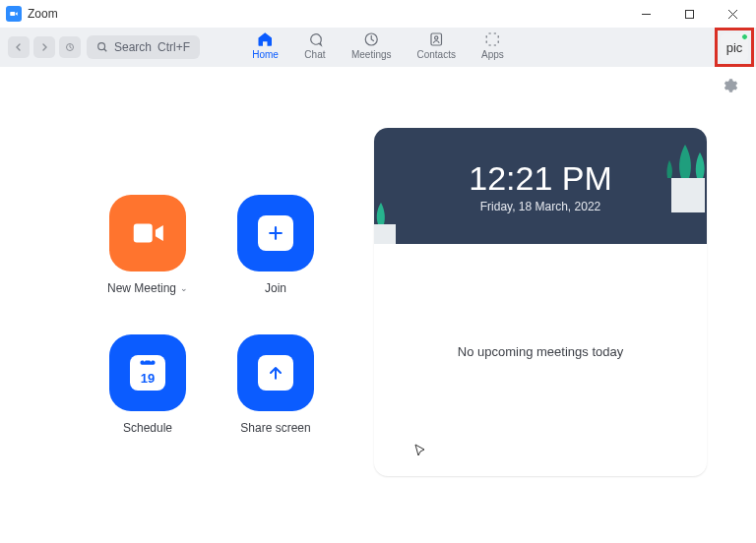 The height and width of the screenshot is (543, 756). Describe the element at coordinates (437, 55) in the screenshot. I see `nav-contacts-label: Contacts` at that location.